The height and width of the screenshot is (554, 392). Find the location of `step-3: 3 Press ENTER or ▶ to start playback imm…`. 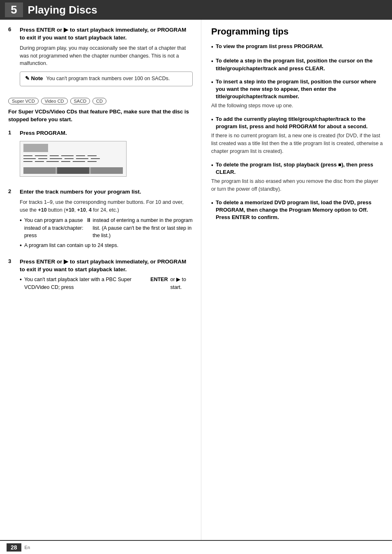

step-3: 3 Press ENTER or ▶ to start playback imm… is located at coordinates (100, 276).